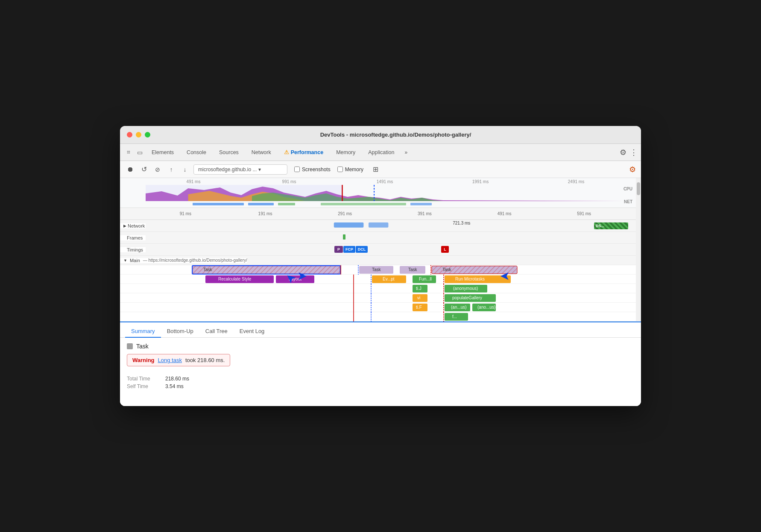 This screenshot has width=761, height=532. What do you see at coordinates (170, 360) in the screenshot?
I see `long-task-link: Long task` at bounding box center [170, 360].